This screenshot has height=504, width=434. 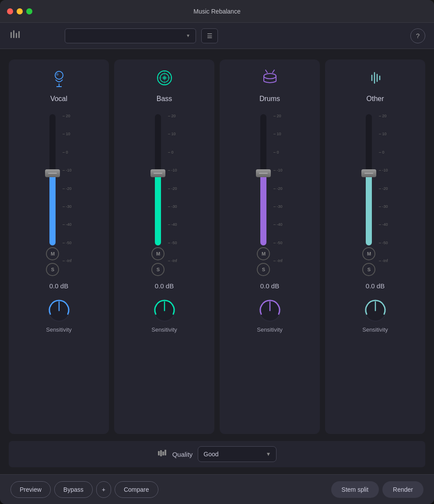 I want to click on compare-button: Compare, so click(x=136, y=490).